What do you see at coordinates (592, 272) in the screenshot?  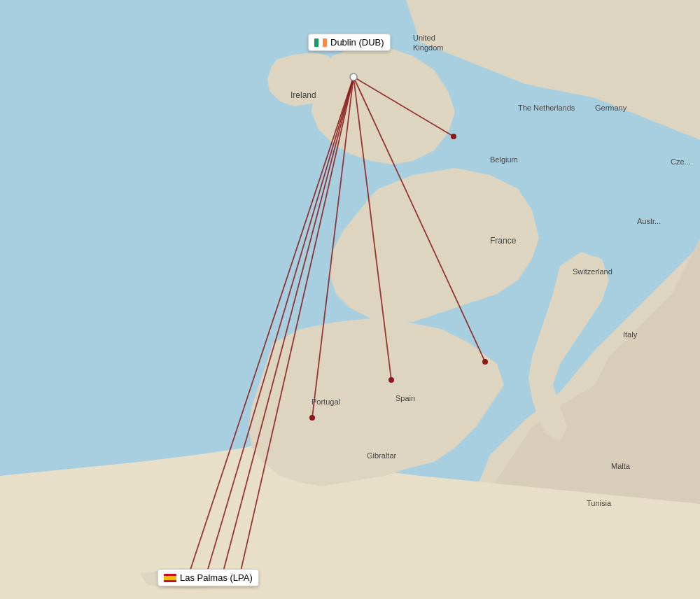 I see `svg-text: Switzerland` at bounding box center [592, 272].